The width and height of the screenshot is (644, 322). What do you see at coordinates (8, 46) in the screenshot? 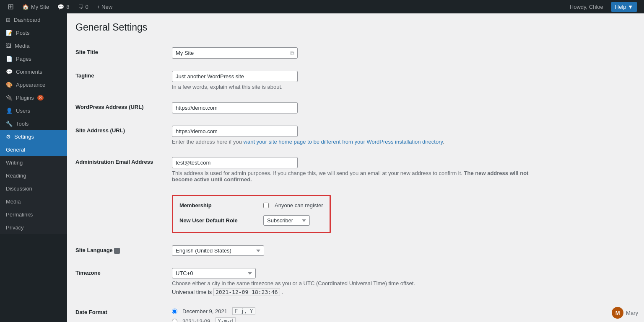
I see `media-icon: 🖼` at bounding box center [8, 46].